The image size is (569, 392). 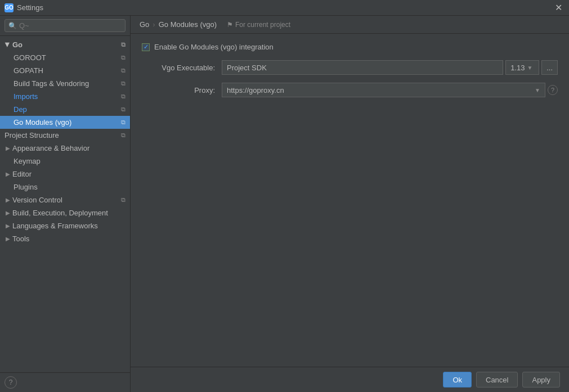 What do you see at coordinates (24, 8) in the screenshot?
I see `title-bar-left: GO Settings` at bounding box center [24, 8].